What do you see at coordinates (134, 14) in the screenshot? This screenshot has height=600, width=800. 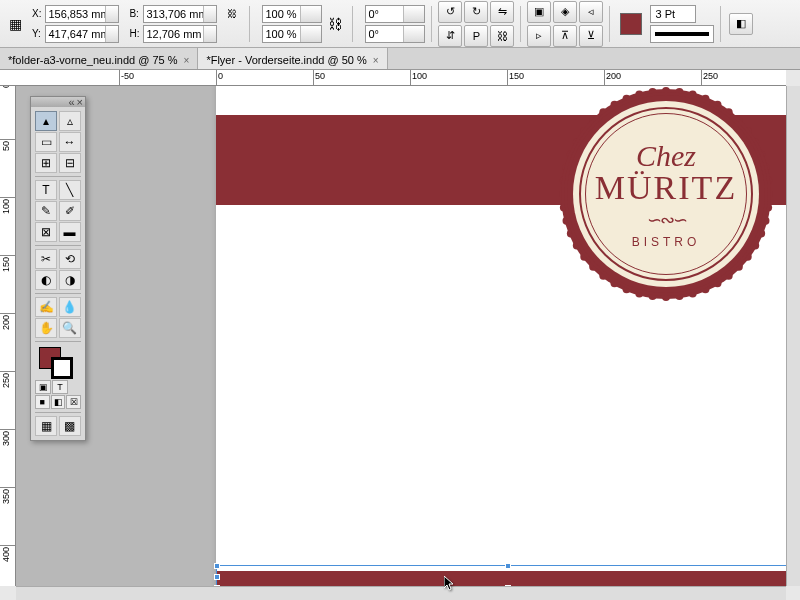 I see `w-label: B:` at bounding box center [134, 14].